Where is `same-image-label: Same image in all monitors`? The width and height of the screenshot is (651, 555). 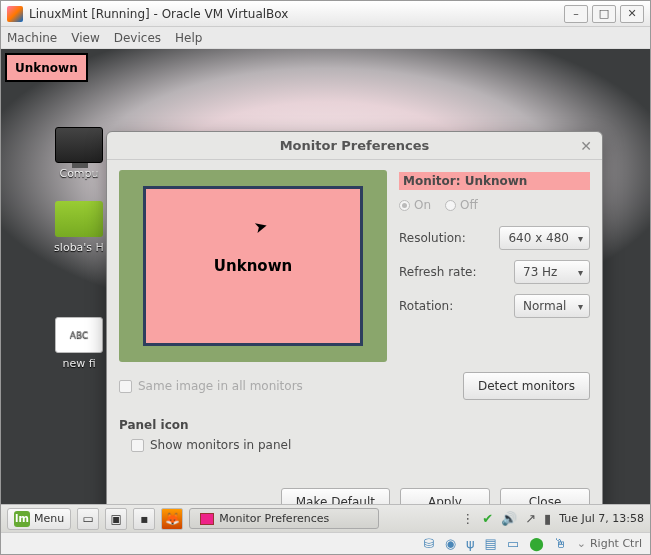
same-image-label: Same image in all monitors is located at coordinates (220, 386).